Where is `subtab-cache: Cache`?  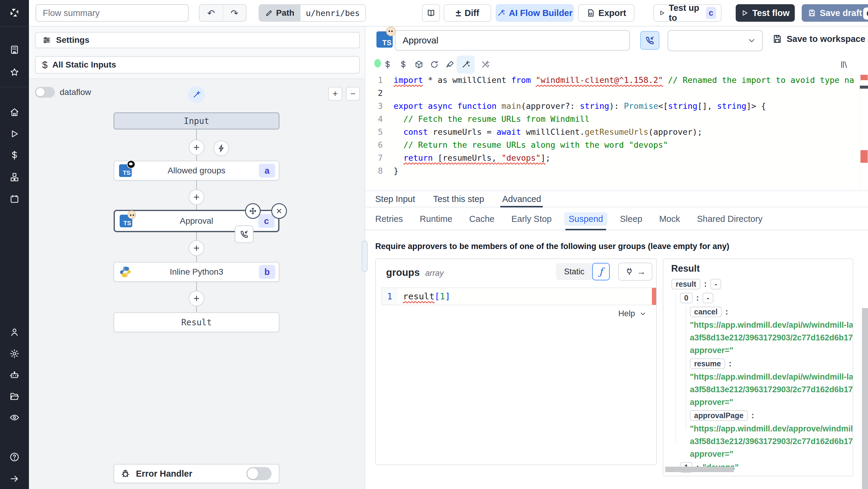
subtab-cache: Cache is located at coordinates (482, 219).